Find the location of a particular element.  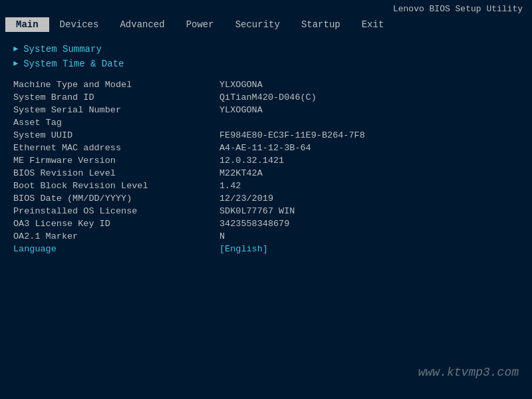

field-label-3: Asset Tag is located at coordinates (116, 122).